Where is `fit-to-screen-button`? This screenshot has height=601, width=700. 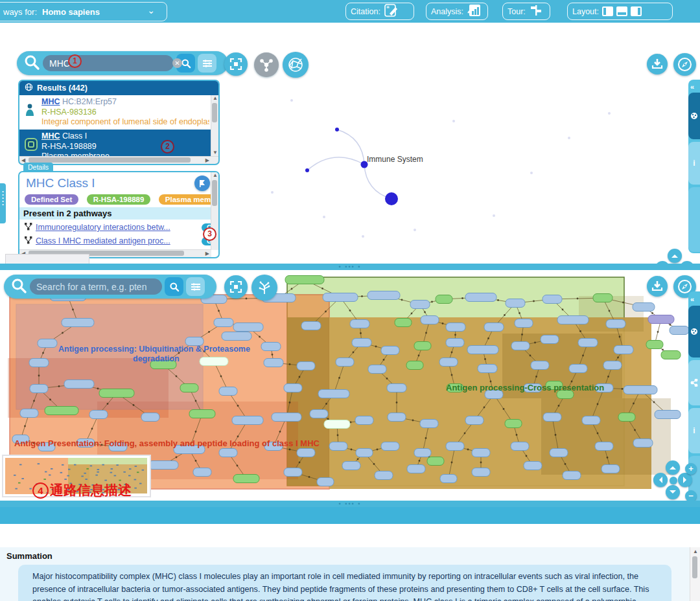
fit-to-screen-button is located at coordinates (236, 64).